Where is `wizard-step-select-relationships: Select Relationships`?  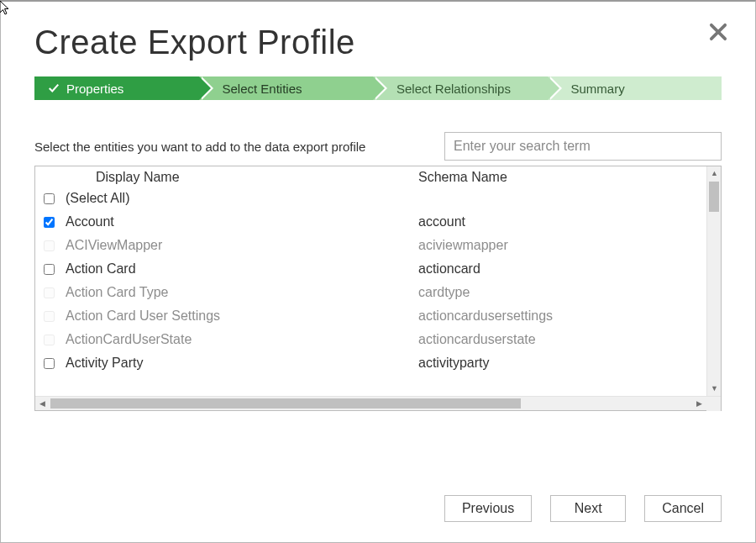 wizard-step-select-relationships: Select Relationships is located at coordinates (460, 88).